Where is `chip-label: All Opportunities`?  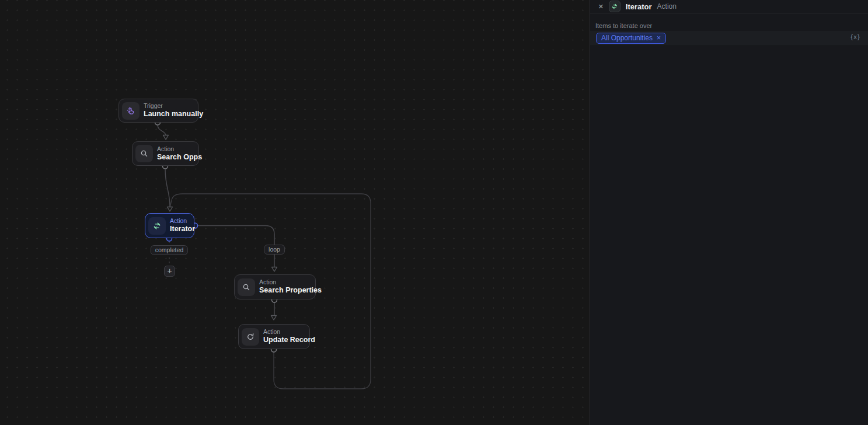
chip-label: All Opportunities is located at coordinates (627, 38).